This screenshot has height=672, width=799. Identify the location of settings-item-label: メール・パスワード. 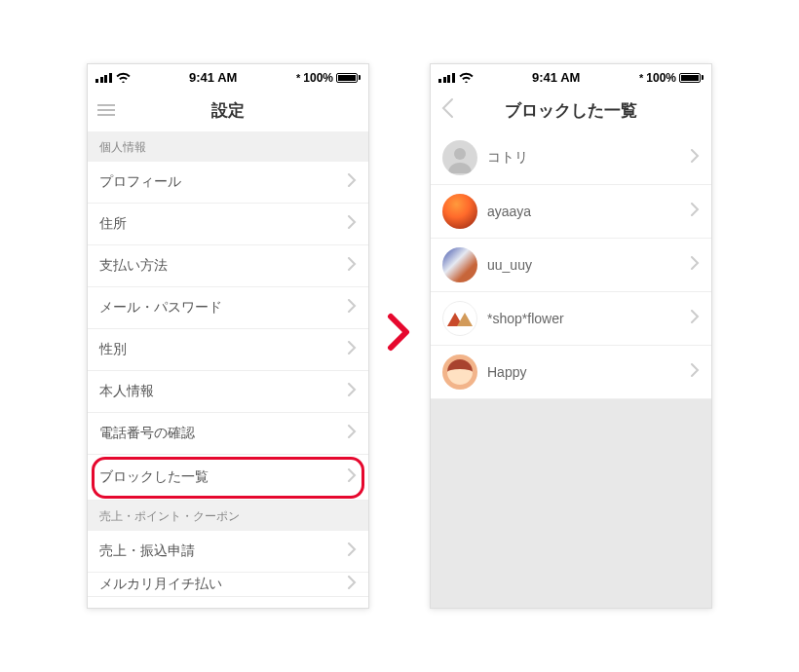
(161, 308).